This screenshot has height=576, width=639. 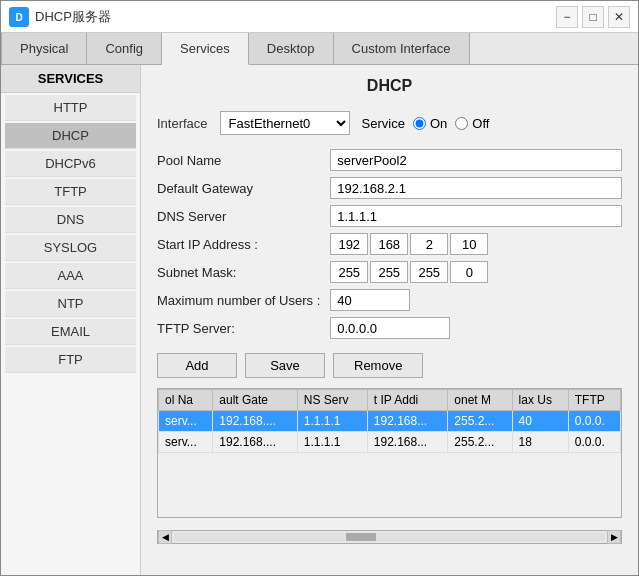 What do you see at coordinates (476, 188) in the screenshot?
I see `default-gateway-input` at bounding box center [476, 188].